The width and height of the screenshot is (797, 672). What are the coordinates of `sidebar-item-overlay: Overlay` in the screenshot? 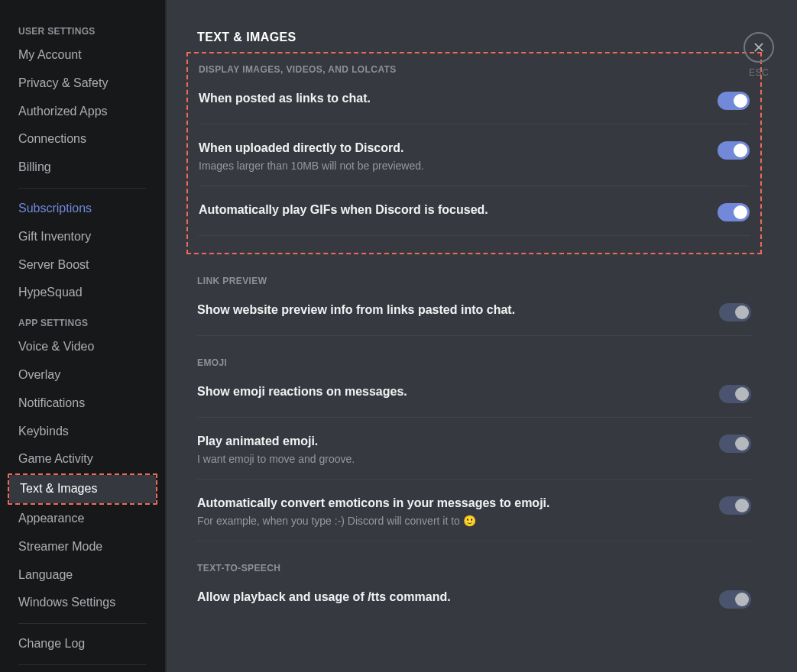 It's located at (83, 376).